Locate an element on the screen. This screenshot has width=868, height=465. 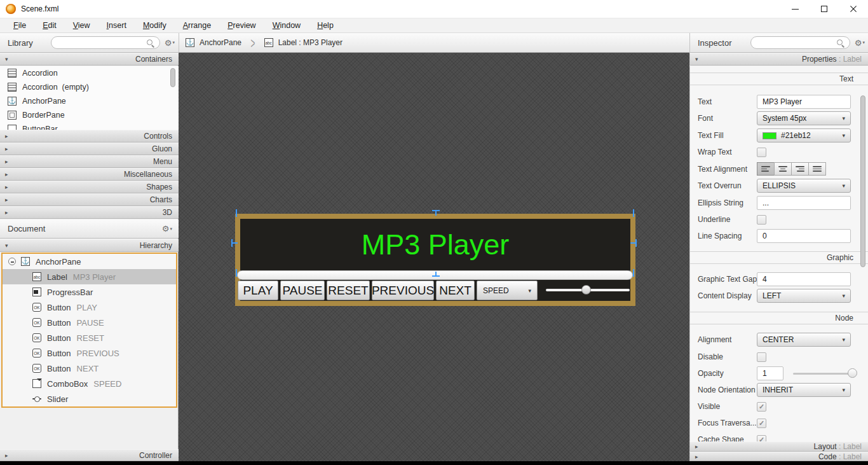
inspector-scrollbar is located at coordinates (863, 181).